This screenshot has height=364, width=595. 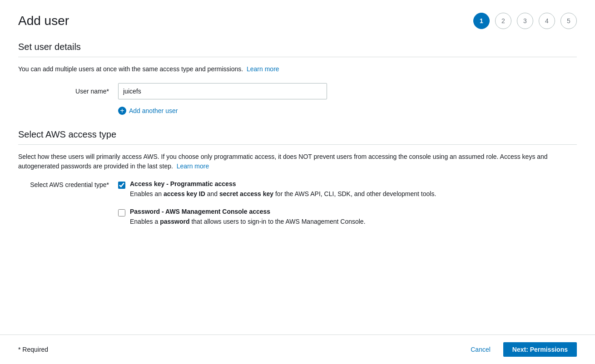 I want to click on step-3: 3, so click(x=525, y=21).